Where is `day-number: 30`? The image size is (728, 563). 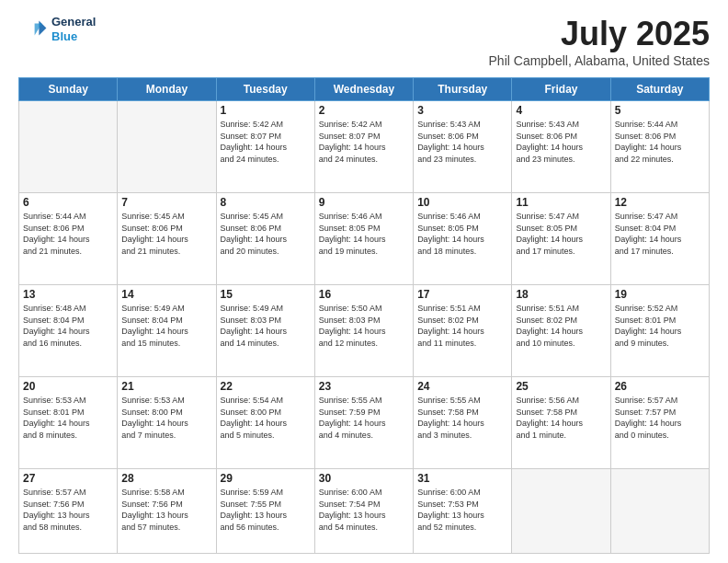
day-number: 30 is located at coordinates (364, 478).